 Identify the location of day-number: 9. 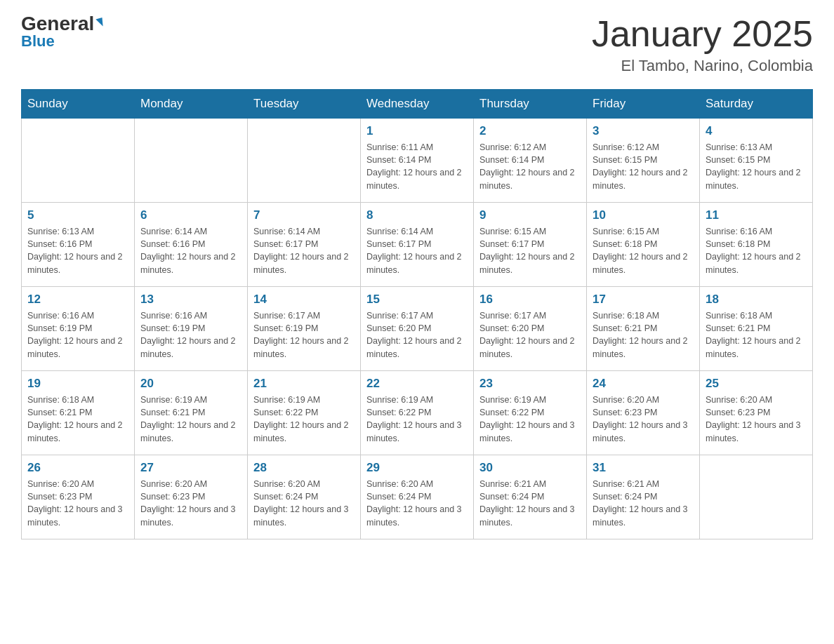
(530, 215).